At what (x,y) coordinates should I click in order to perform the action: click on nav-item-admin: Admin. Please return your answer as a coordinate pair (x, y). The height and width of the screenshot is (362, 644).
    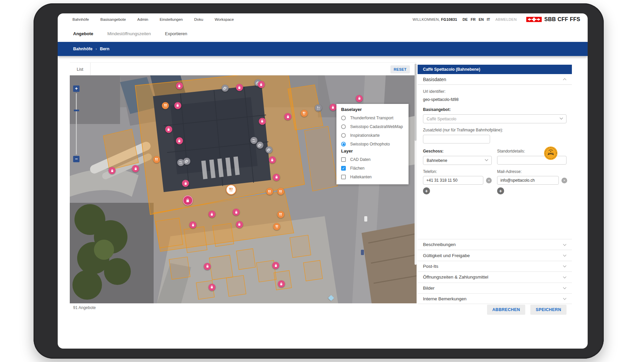
    Looking at the image, I should click on (143, 19).